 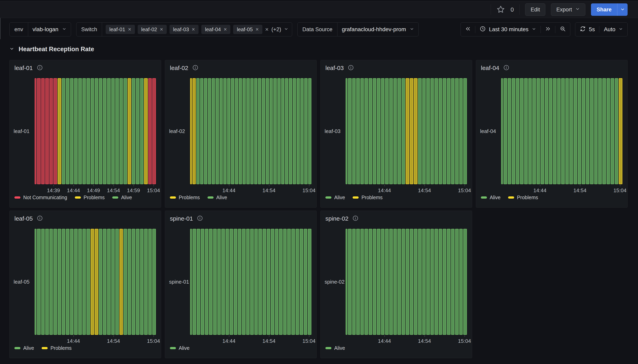 What do you see at coordinates (604, 10) in the screenshot?
I see `share-button: Share` at bounding box center [604, 10].